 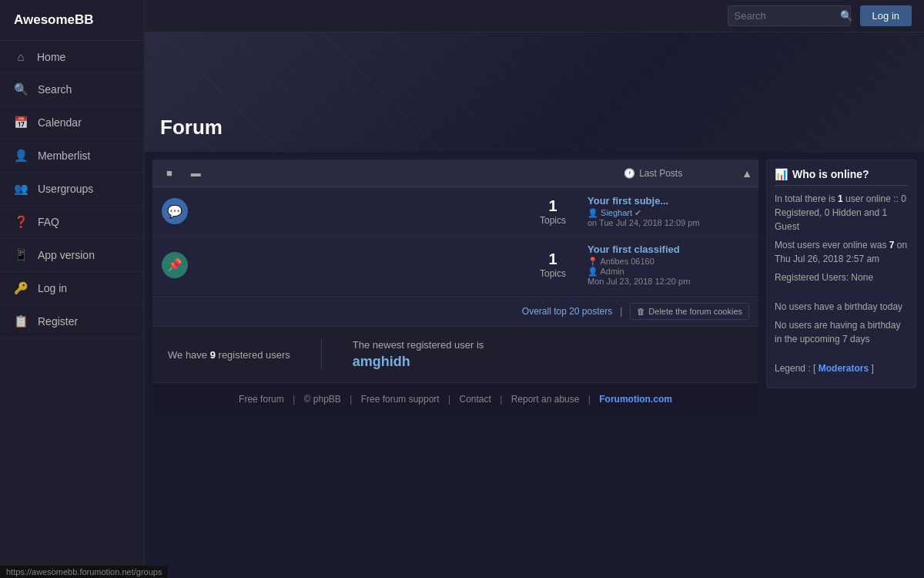 What do you see at coordinates (229, 355) in the screenshot?
I see `registered-users-count-text: We have 9 registered users` at bounding box center [229, 355].